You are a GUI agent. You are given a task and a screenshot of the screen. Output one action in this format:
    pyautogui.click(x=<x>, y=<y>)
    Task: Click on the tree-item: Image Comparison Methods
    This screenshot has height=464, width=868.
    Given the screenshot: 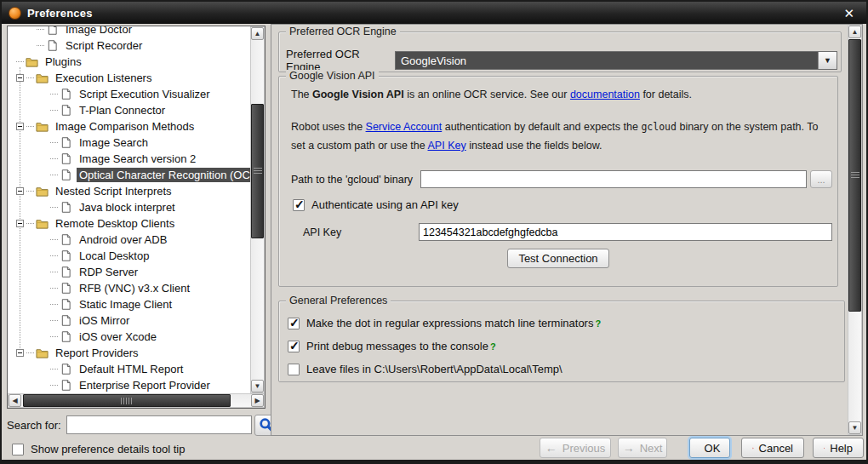 What is the action you would take?
    pyautogui.click(x=129, y=126)
    